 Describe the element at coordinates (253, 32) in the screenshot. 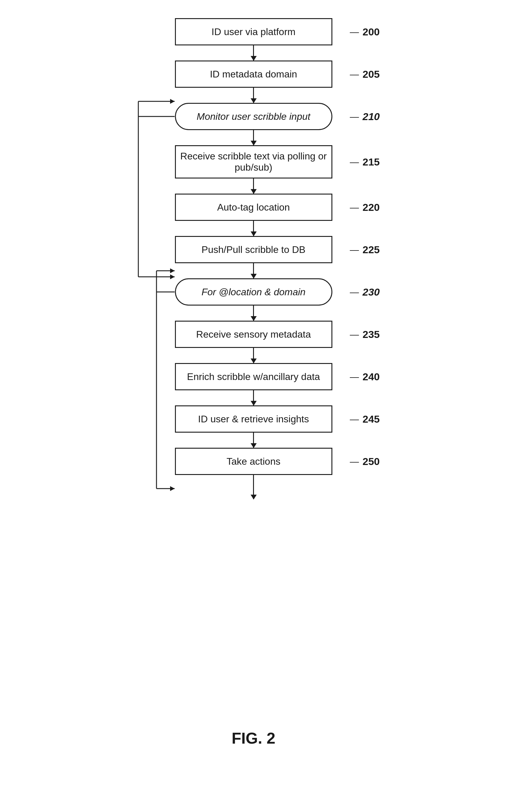

I see `step-200-label: ID user via platform` at that location.